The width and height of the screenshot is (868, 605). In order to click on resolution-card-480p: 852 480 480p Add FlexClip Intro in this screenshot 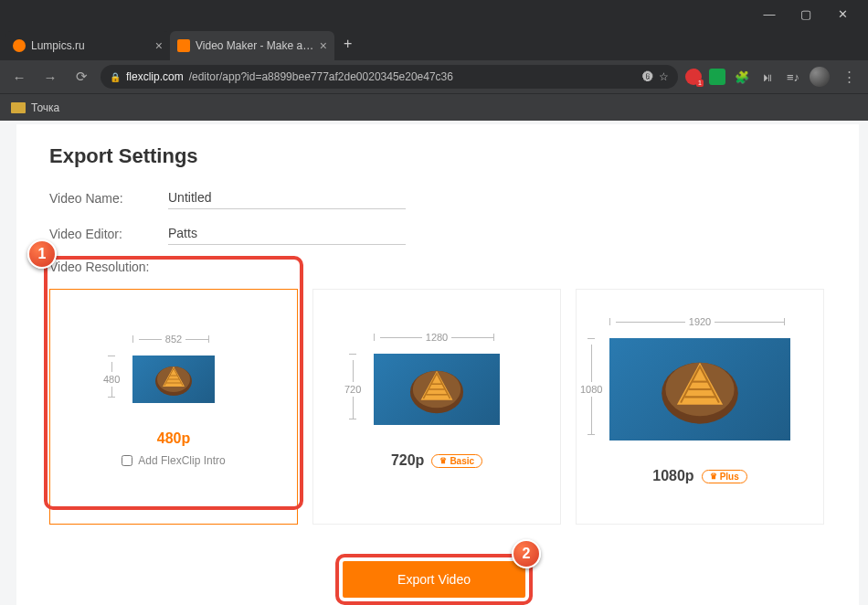, I will do `click(174, 407)`.